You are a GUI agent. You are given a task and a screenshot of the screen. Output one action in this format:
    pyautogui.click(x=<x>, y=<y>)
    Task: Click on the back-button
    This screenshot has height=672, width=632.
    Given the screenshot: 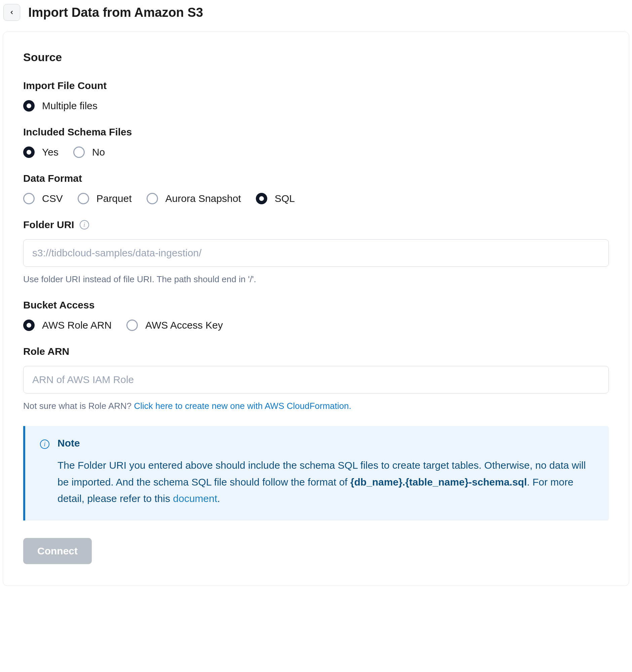 What is the action you would take?
    pyautogui.click(x=12, y=13)
    